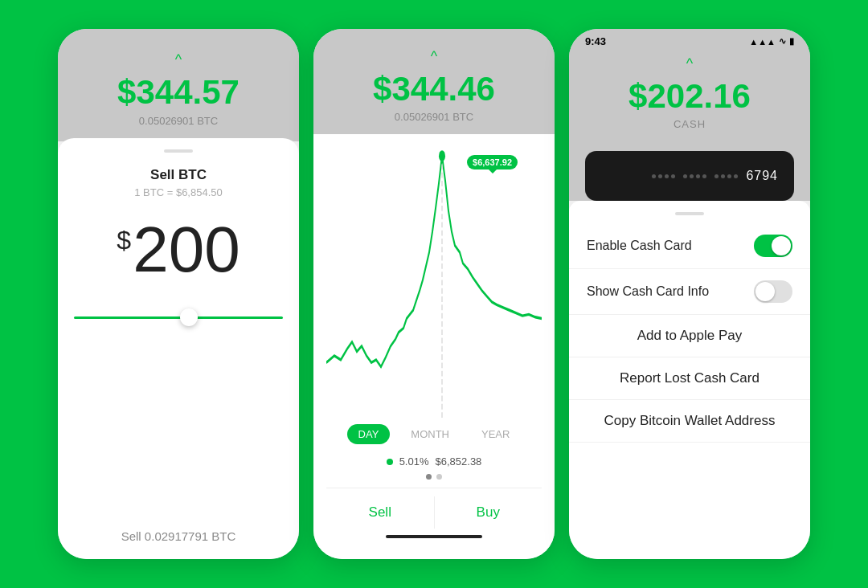  Describe the element at coordinates (178, 92) in the screenshot. I see `phone1-btc-amount: $344.57` at that location.